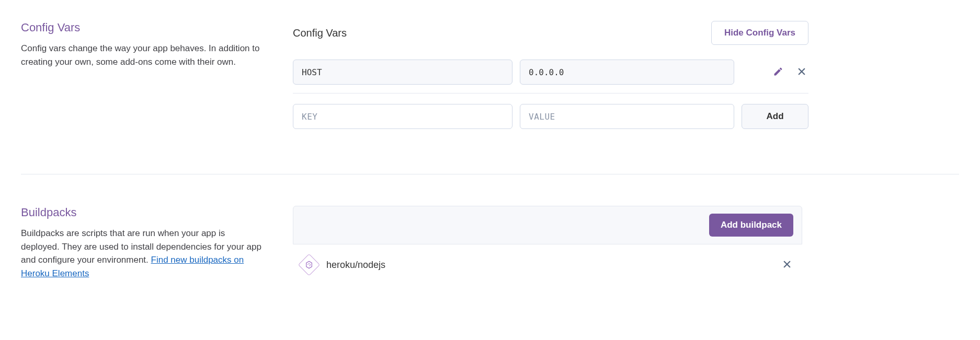 The width and height of the screenshot is (980, 340). I want to click on config-var-divider, so click(551, 93).